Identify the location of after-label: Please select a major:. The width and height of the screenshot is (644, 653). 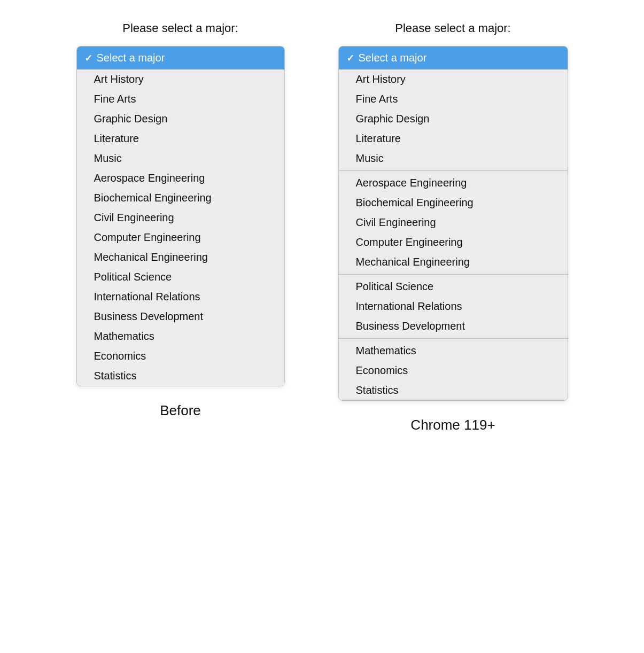
(453, 28).